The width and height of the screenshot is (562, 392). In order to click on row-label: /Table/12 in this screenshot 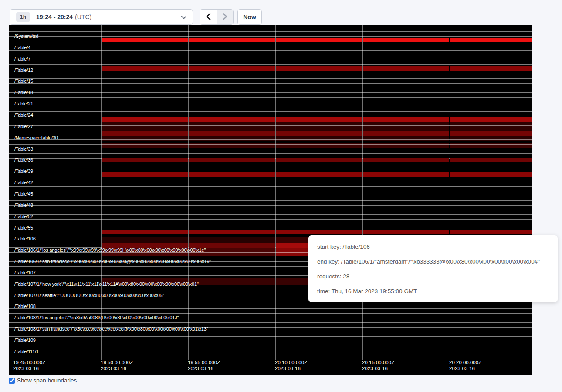, I will do `click(24, 70)`.